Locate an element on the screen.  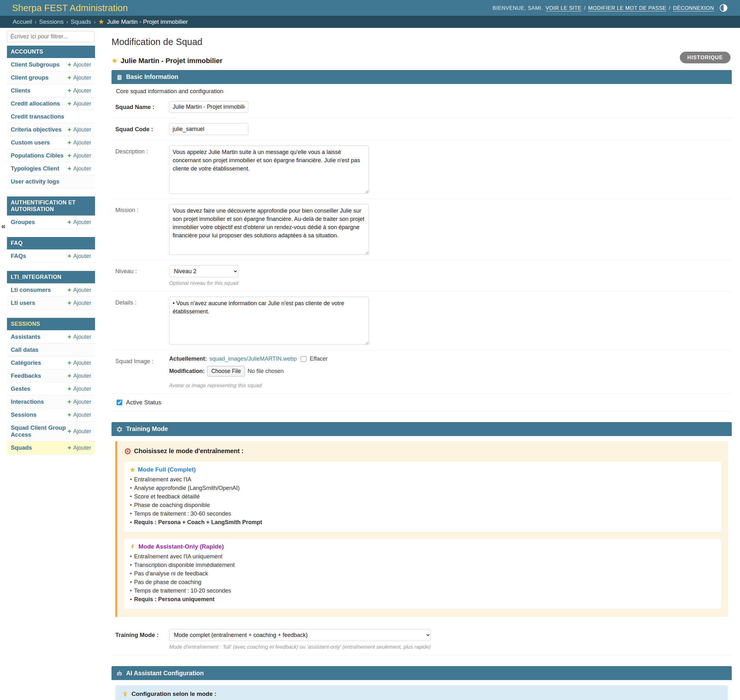
sidebar-section-title: AUTHENTIFICATION ET AUTORISATION is located at coordinates (51, 206).